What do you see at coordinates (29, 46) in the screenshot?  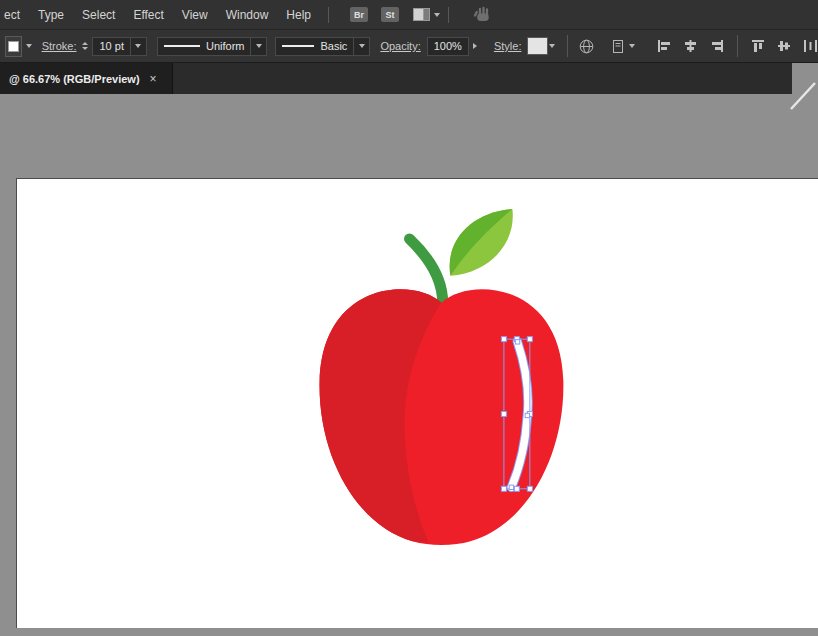 I see `fill-dropdown-chevron` at bounding box center [29, 46].